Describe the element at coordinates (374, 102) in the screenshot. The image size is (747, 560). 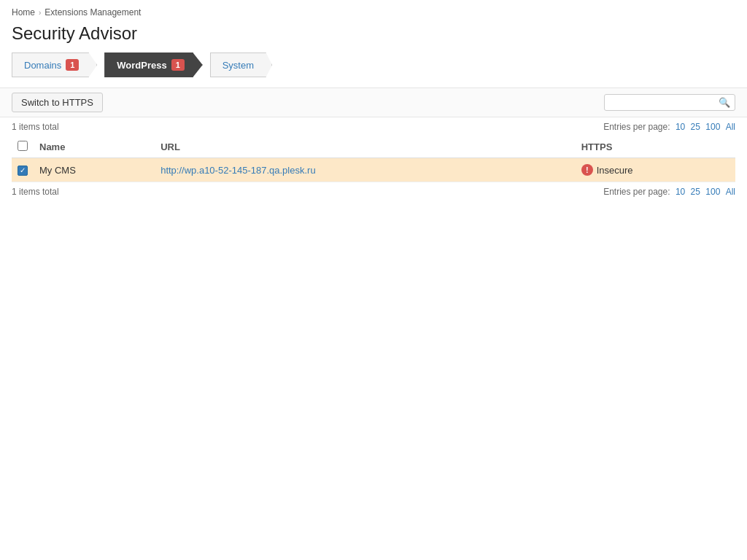
I see `toolbar: Switch to HTTPS 🔍` at that location.